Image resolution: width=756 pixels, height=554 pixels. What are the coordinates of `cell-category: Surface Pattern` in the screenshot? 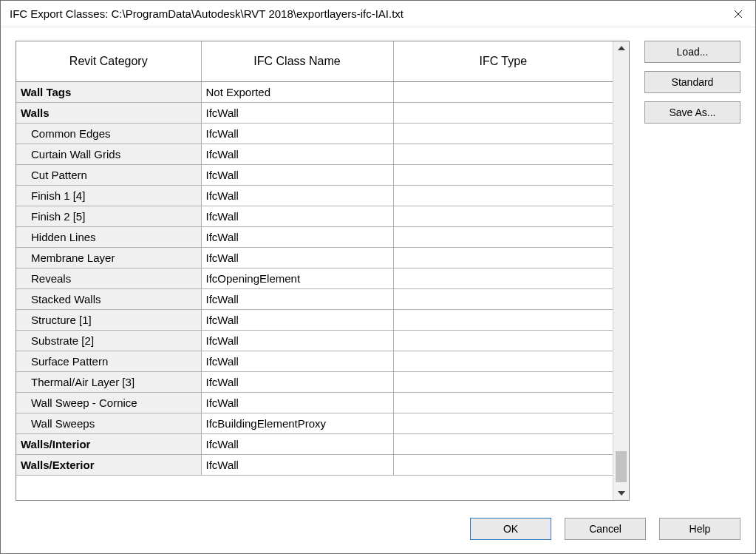 It's located at (109, 362).